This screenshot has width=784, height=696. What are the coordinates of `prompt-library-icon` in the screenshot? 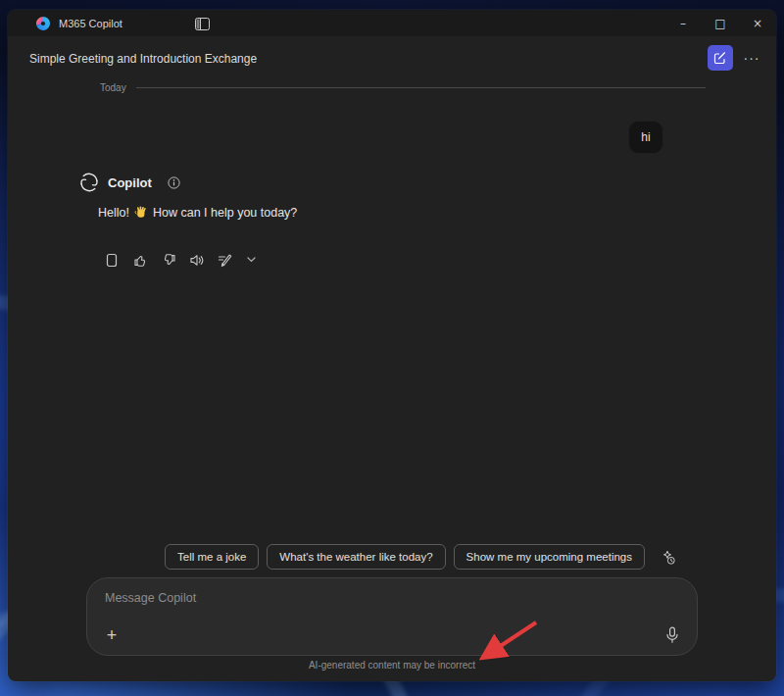 It's located at (668, 557).